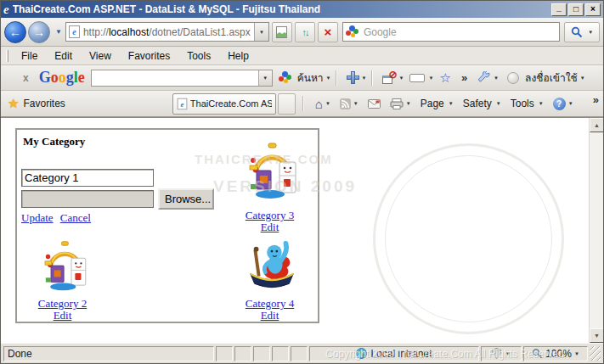 The width and height of the screenshot is (604, 364). What do you see at coordinates (100, 56) in the screenshot?
I see `menu-view: View` at bounding box center [100, 56].